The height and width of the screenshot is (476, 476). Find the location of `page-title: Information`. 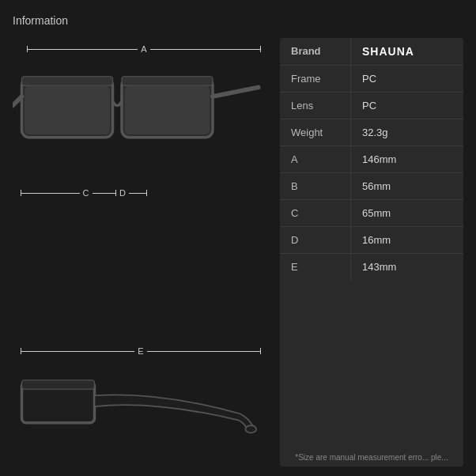

page-title: Information is located at coordinates (238, 21).